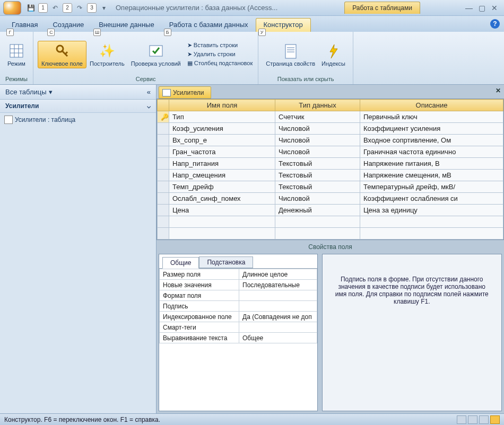 The width and height of the screenshot is (504, 425). What do you see at coordinates (469, 8) in the screenshot?
I see `minimize-button: —` at bounding box center [469, 8].